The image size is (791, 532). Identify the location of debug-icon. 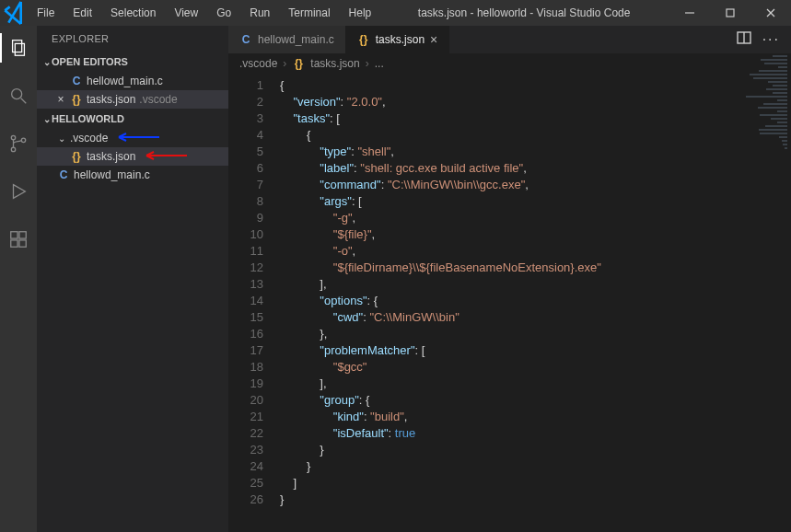
(18, 191).